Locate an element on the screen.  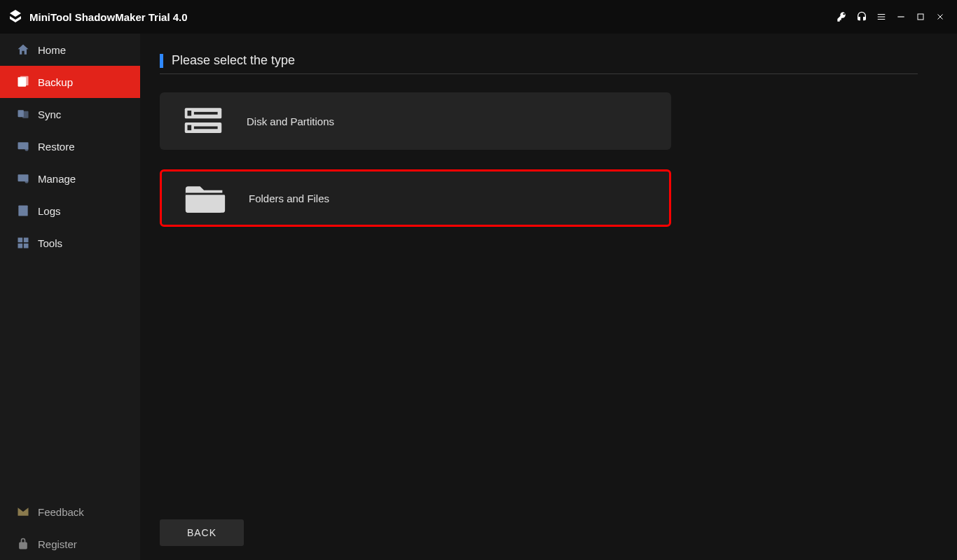
minimize-button is located at coordinates (901, 17).